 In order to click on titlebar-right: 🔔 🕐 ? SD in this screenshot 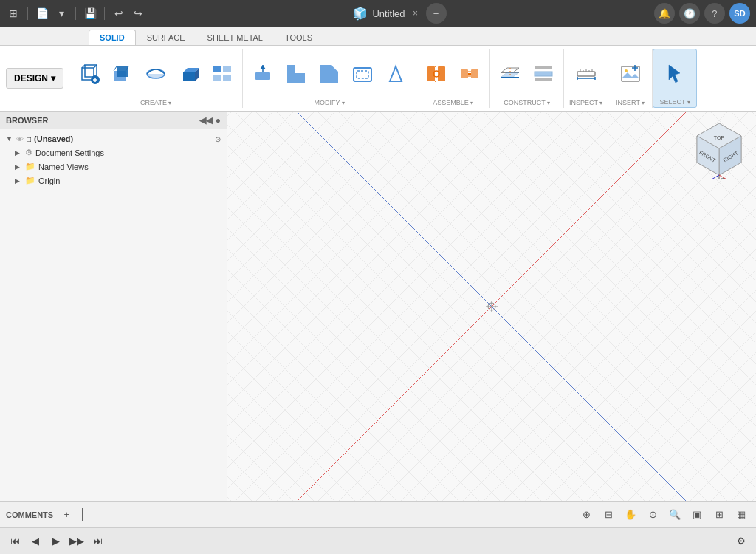, I will do `click(702, 13)`.